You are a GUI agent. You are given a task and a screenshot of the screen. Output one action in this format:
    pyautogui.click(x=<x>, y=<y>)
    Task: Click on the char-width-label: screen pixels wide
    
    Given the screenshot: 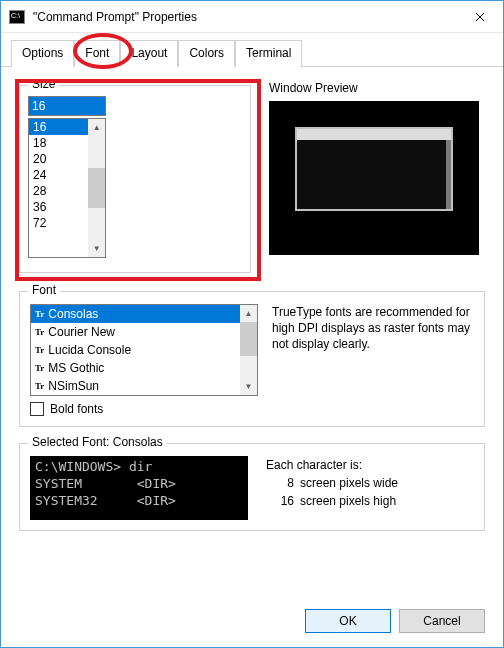 What is the action you would take?
    pyautogui.click(x=349, y=483)
    